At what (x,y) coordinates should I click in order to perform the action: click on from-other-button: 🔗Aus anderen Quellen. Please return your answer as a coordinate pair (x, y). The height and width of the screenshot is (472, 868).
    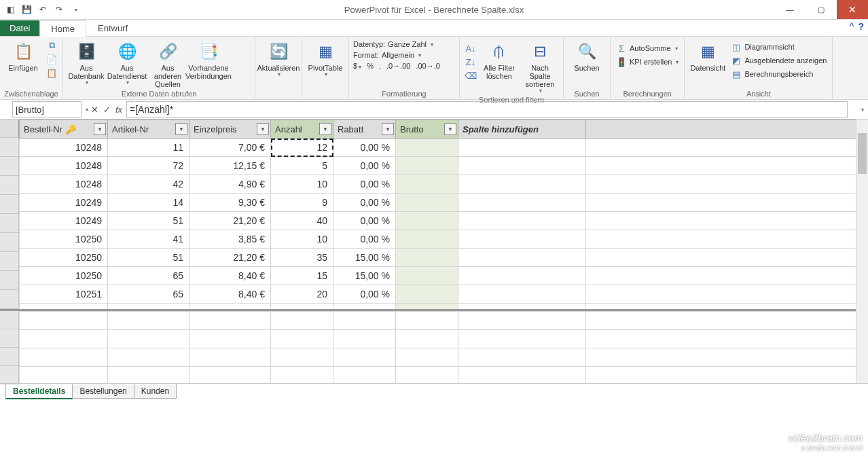
    Looking at the image, I should click on (168, 63).